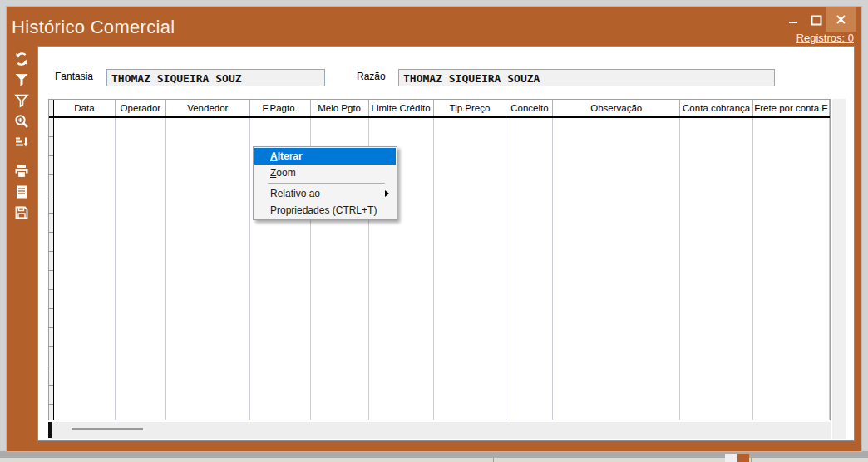  I want to click on registros-count-link: Registros: 0, so click(431, 38).